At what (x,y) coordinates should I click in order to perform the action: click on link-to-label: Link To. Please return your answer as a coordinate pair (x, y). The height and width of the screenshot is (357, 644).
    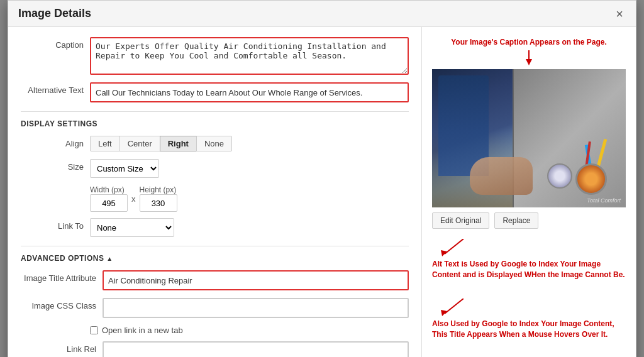
    Looking at the image, I should click on (55, 224).